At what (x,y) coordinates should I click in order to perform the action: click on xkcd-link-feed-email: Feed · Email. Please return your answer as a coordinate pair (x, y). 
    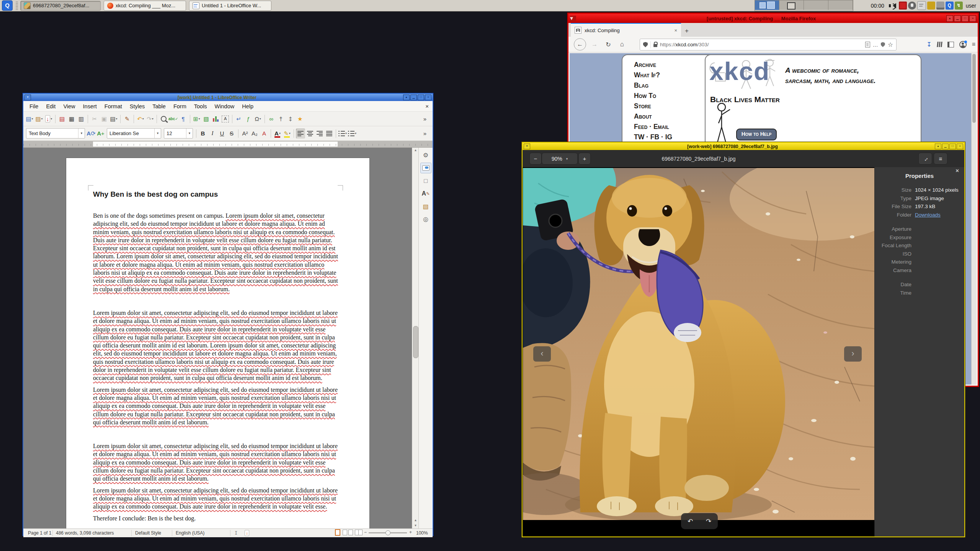
    Looking at the image, I should click on (675, 127).